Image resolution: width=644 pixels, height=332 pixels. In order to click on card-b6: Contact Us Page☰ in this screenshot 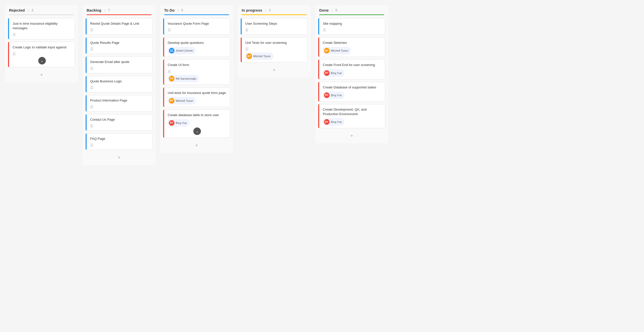, I will do `click(119, 122)`.